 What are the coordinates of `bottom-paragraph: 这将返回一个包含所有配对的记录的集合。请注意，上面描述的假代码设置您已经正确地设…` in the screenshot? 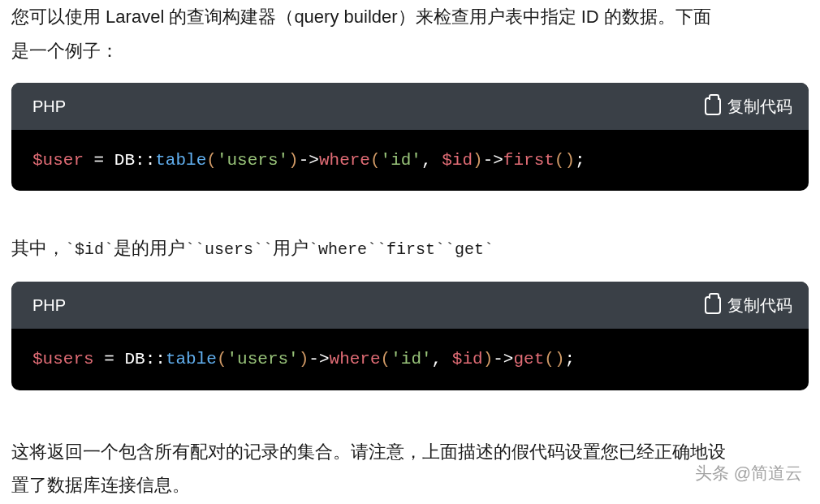 It's located at (410, 469).